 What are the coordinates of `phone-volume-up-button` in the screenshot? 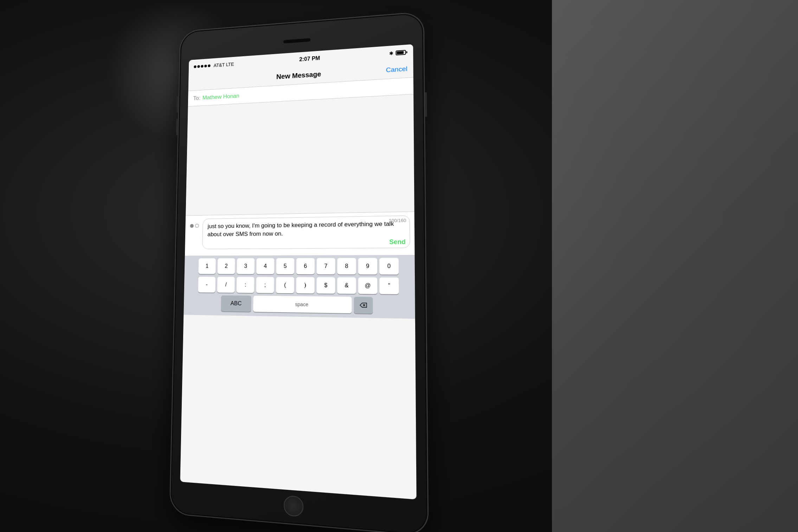 It's located at (178, 104).